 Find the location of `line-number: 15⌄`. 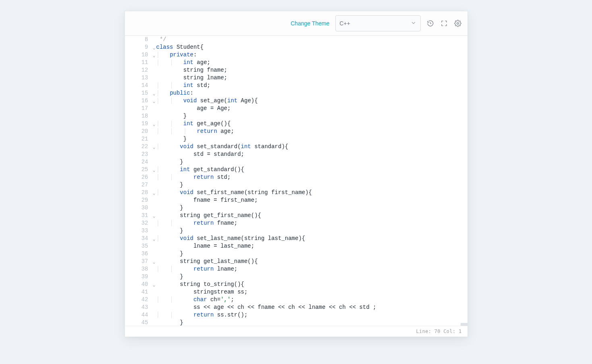

line-number: 15⌄ is located at coordinates (137, 93).